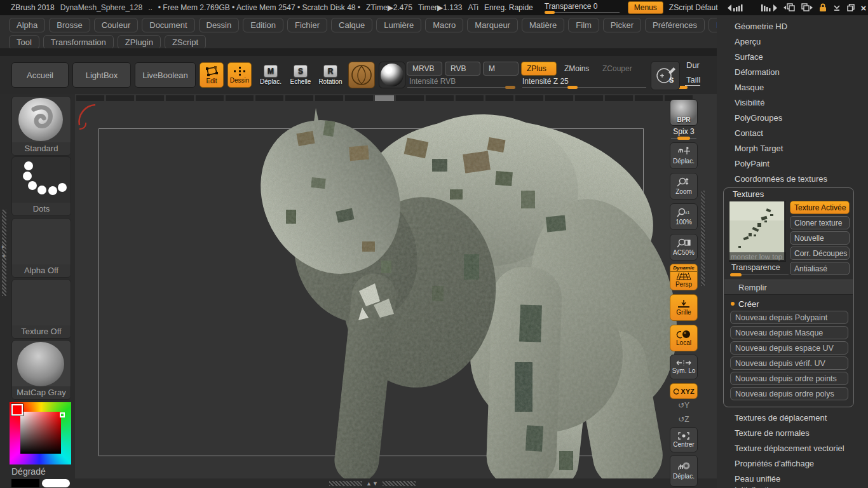 This screenshot has height=488, width=868. What do you see at coordinates (40, 75) in the screenshot?
I see `accueil-button: Accueil` at bounding box center [40, 75].